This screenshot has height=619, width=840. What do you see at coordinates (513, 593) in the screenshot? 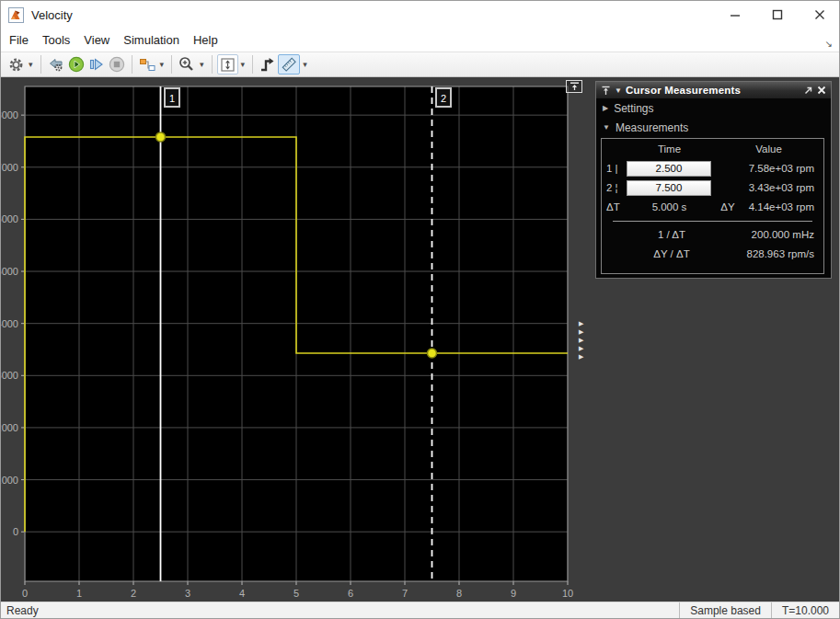
I see `x-tick-label: 9` at bounding box center [513, 593].